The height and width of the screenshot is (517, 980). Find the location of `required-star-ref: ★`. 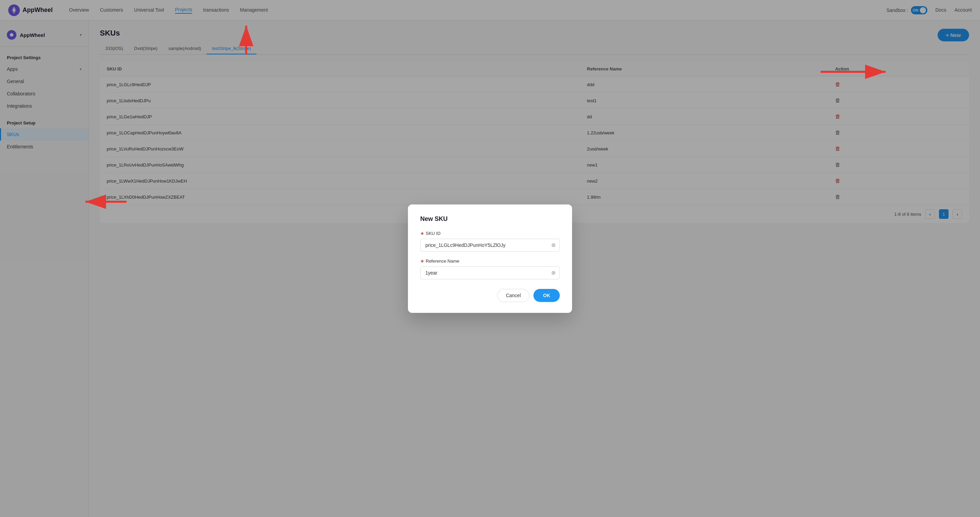

required-star-ref: ★ is located at coordinates (422, 261).